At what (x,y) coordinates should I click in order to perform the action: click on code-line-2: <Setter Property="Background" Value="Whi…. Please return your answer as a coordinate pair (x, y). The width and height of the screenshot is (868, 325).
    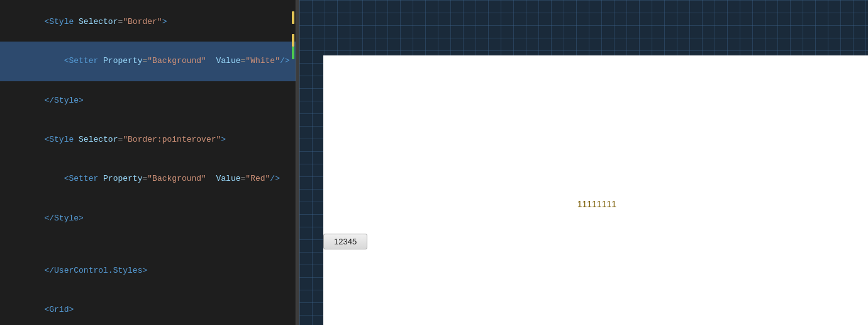
    Looking at the image, I should click on (148, 61).